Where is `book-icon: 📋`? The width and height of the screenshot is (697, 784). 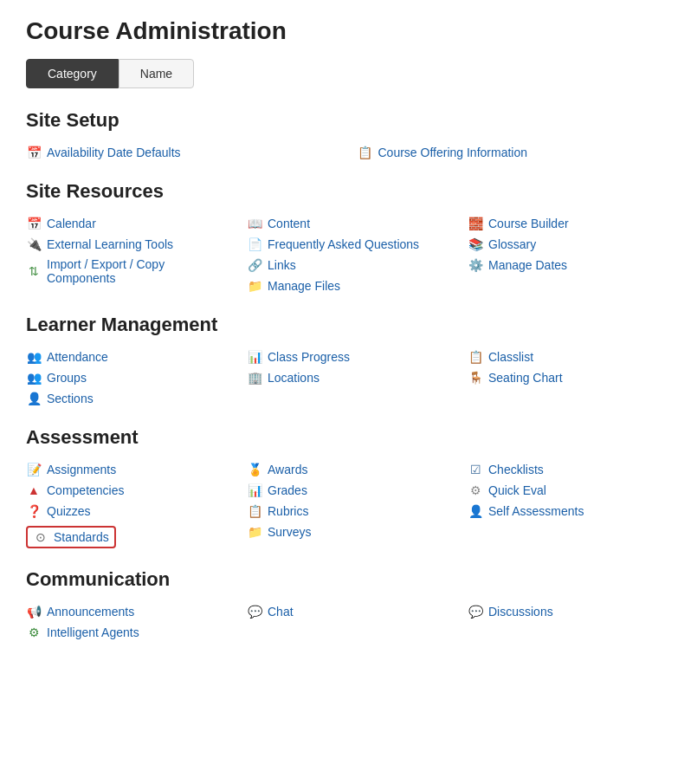
book-icon: 📋 is located at coordinates (365, 152).